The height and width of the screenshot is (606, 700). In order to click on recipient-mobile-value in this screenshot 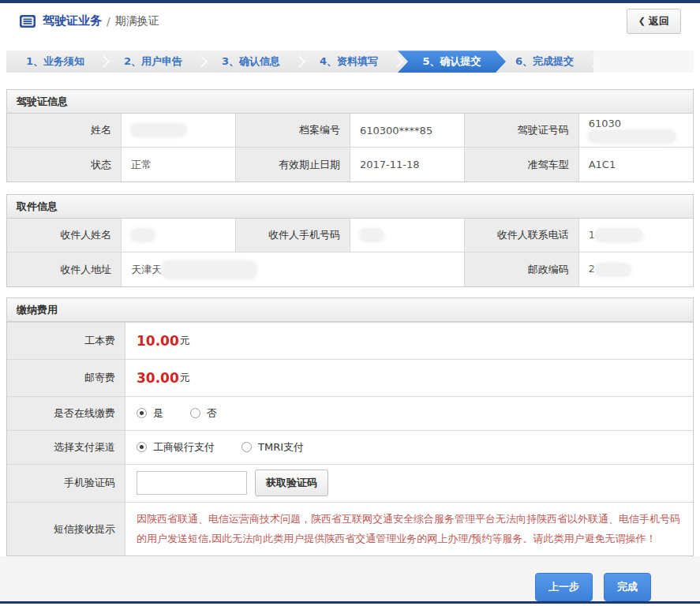, I will do `click(407, 235)`.